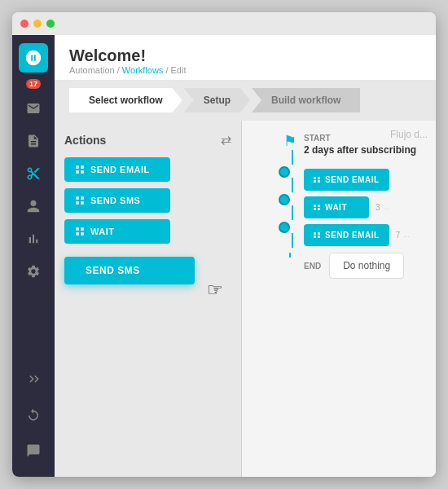  What do you see at coordinates (306, 100) in the screenshot?
I see `tab-build-workflow: Build workflow` at bounding box center [306, 100].